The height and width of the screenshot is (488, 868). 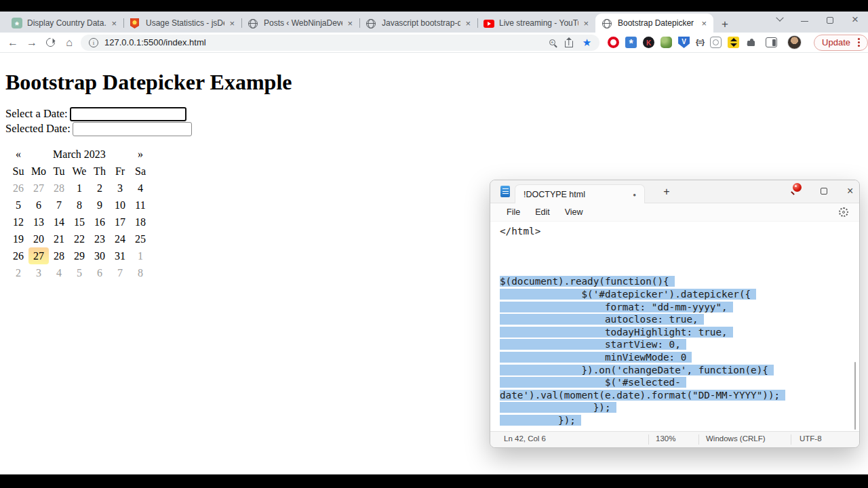 What do you see at coordinates (39, 188) in the screenshot?
I see `day-cell: 27` at bounding box center [39, 188].